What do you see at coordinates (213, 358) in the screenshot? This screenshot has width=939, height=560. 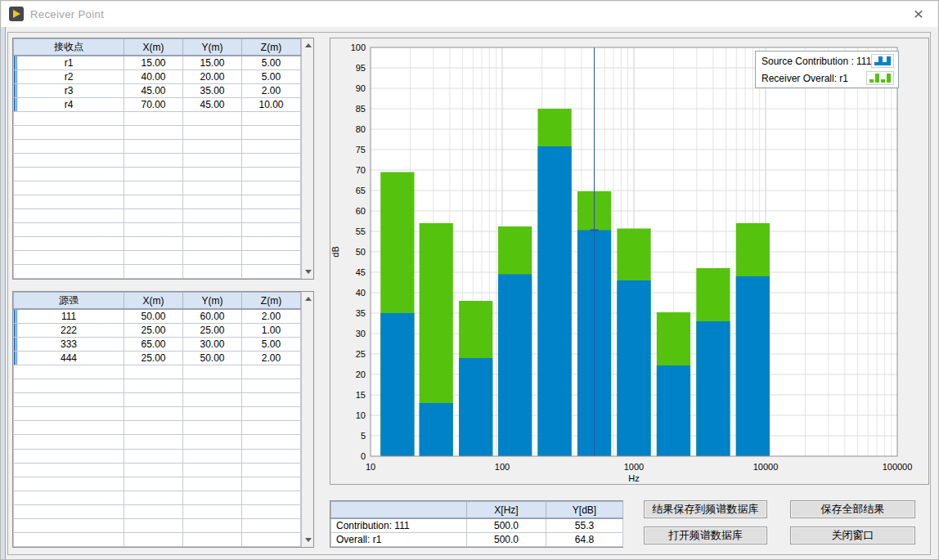 I see `cell: 50.00` at bounding box center [213, 358].